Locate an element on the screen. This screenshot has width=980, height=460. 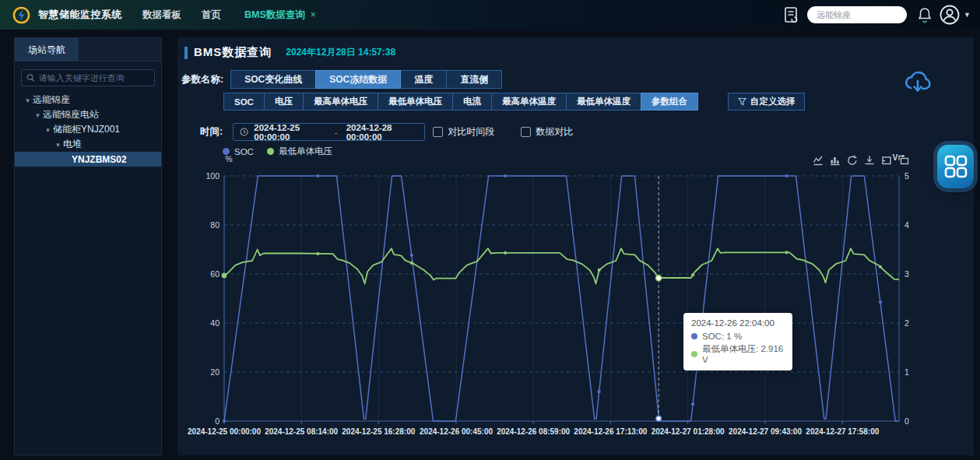
compare-period-checkbox: 对比时间段 is located at coordinates (464, 132).